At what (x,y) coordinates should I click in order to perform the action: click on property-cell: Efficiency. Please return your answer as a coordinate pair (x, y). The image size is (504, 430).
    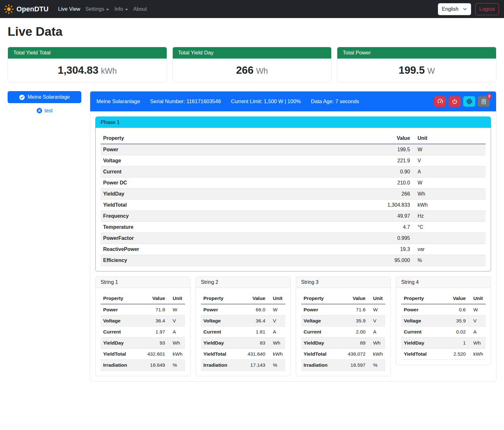
    Looking at the image, I should click on (194, 261).